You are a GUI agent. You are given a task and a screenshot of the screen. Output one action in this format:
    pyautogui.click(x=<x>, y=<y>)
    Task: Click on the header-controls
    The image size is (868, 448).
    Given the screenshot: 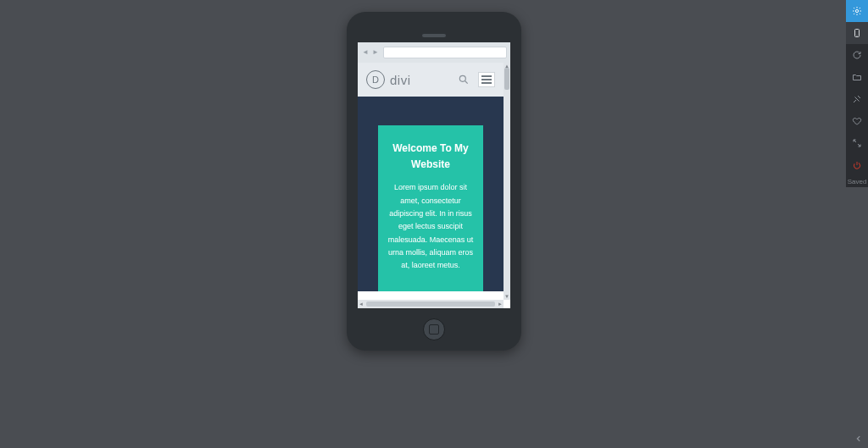 What is the action you would take?
    pyautogui.click(x=476, y=80)
    